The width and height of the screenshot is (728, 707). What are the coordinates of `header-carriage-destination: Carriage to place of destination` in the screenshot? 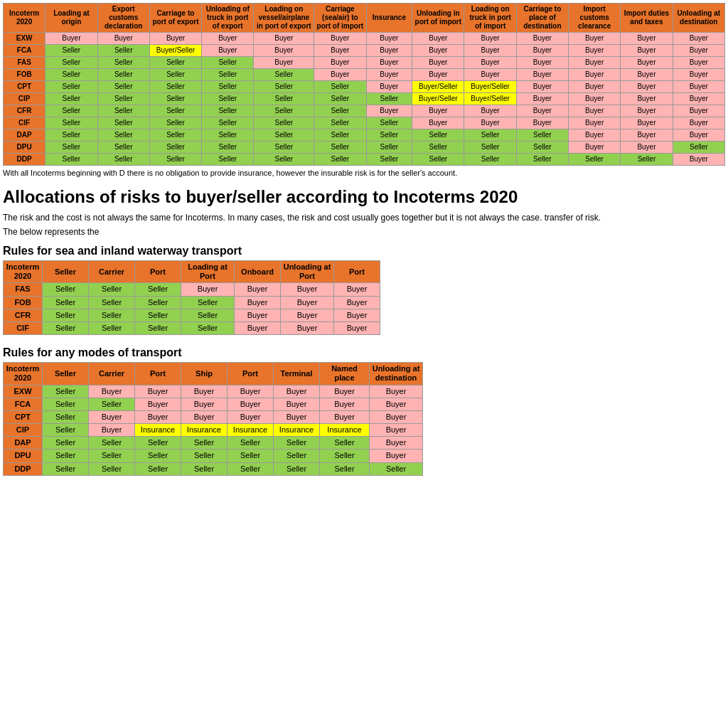 It's located at (542, 18).